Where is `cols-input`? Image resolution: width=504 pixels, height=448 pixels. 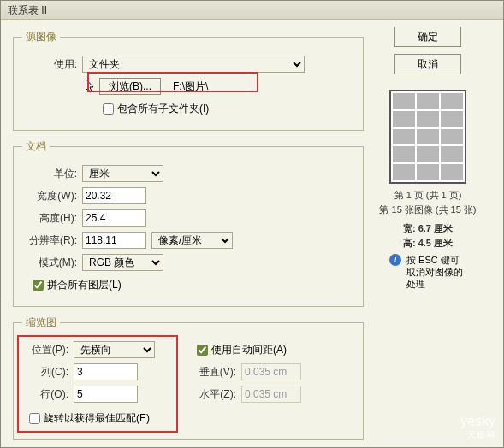 cols-input is located at coordinates (106, 372).